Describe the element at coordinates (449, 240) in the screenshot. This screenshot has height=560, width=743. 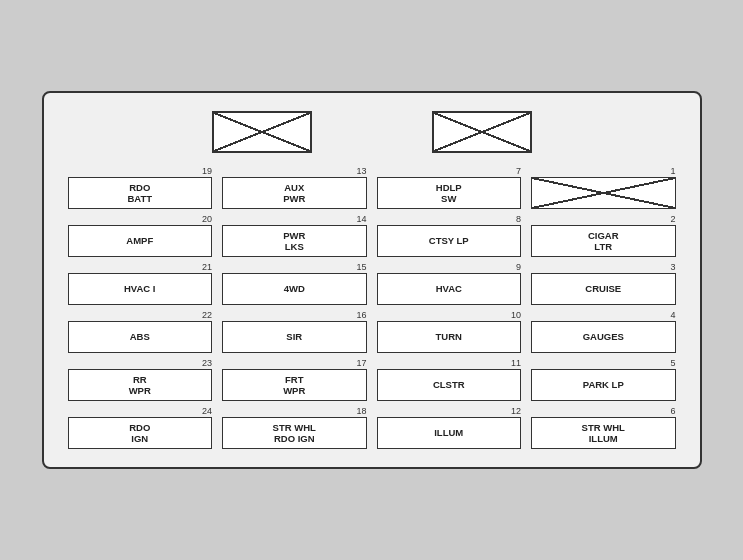
I see `fuse-label-8: CTSY LP` at that location.